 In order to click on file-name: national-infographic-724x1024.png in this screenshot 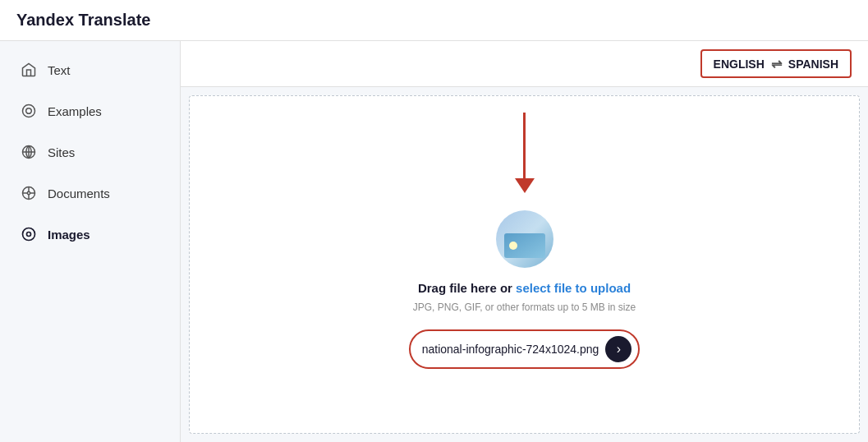, I will do `click(511, 349)`.